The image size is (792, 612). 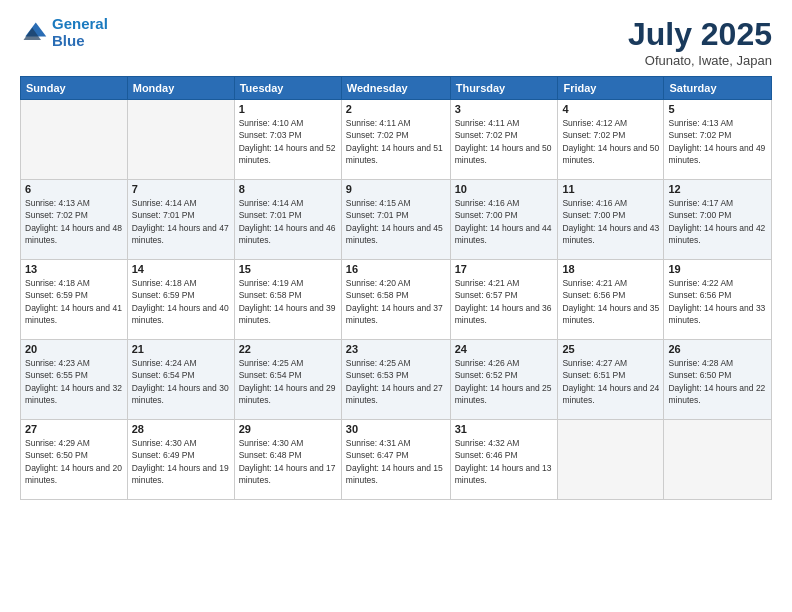 What do you see at coordinates (504, 109) in the screenshot?
I see `day-number: 3` at bounding box center [504, 109].